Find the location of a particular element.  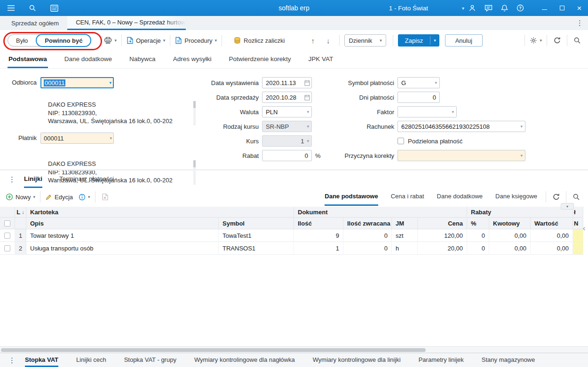

company-selector: 1 - Foto Świat ▾ is located at coordinates (411, 8).